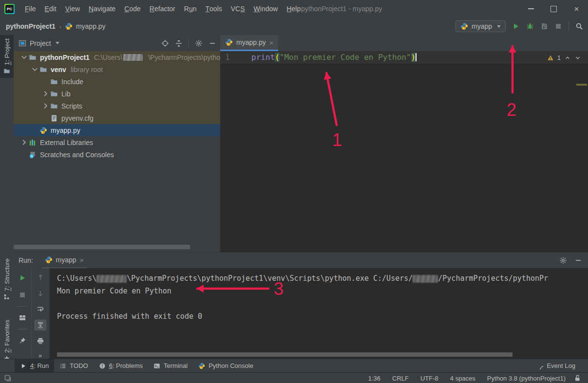 The width and height of the screenshot is (588, 383). I want to click on tree-item-myapp-py: myapp.py, so click(117, 130).